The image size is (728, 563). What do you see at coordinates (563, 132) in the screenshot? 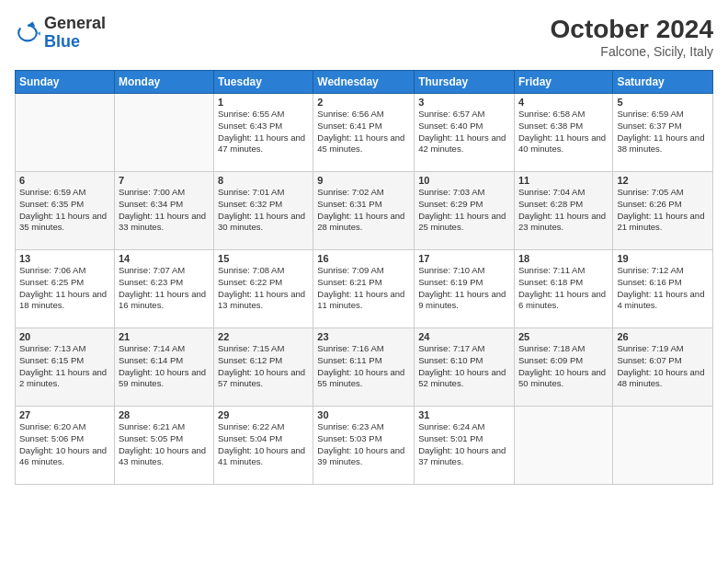
I see `day-info: Sunrise: 6:58 AM Sunset: 6:38 PM Dayligh…` at bounding box center [563, 132].